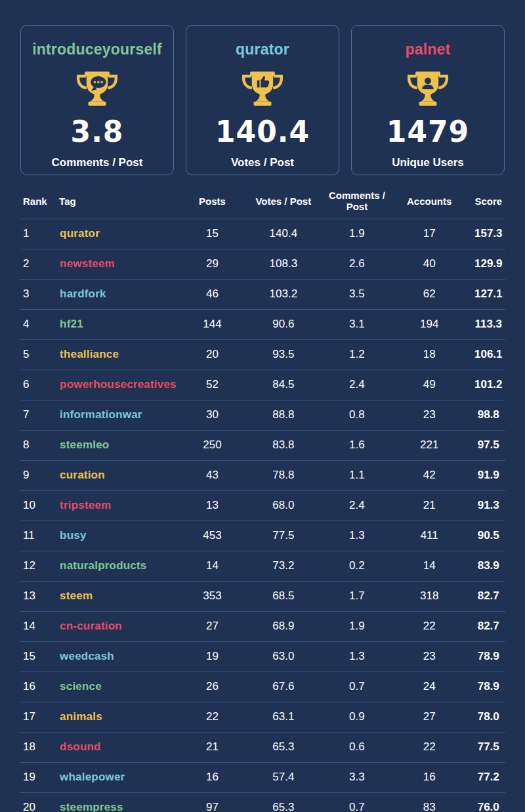 The image size is (525, 812). What do you see at coordinates (39, 385) in the screenshot?
I see `rank-cell: 6` at bounding box center [39, 385].